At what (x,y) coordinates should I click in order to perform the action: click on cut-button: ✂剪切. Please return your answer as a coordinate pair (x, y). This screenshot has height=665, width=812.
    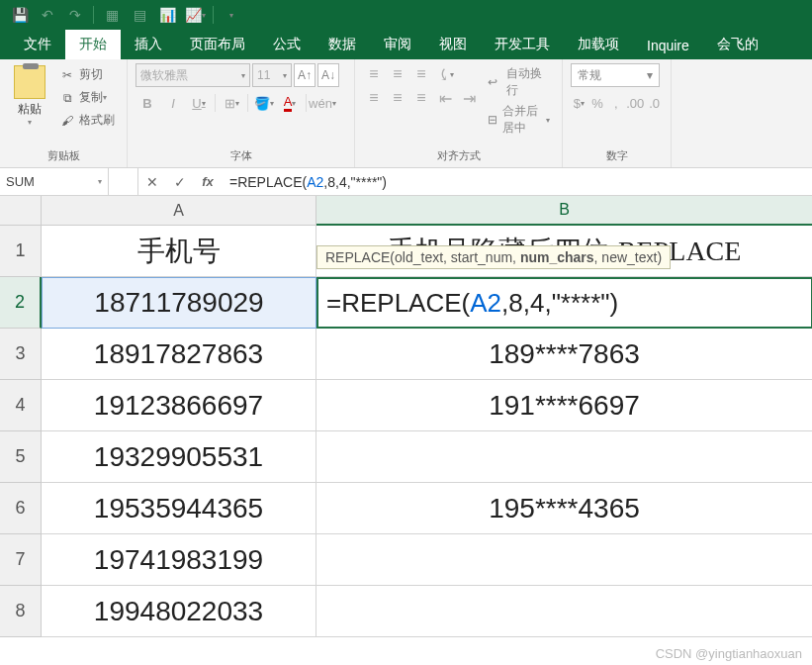
    Looking at the image, I should click on (87, 75).